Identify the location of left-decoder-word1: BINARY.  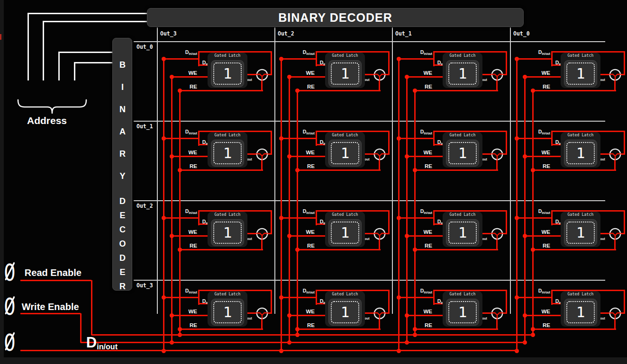
(122, 127).